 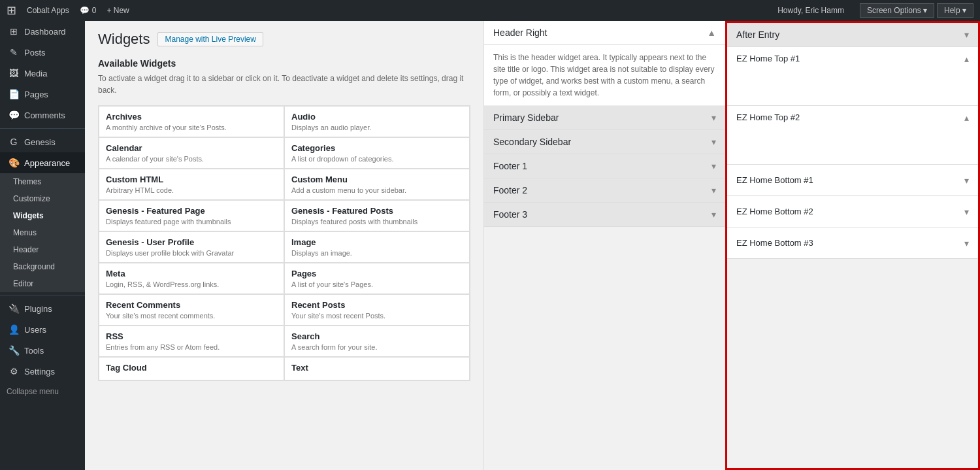 What do you see at coordinates (42, 73) in the screenshot?
I see `sidebar-item-media: 🖼 Media` at bounding box center [42, 73].